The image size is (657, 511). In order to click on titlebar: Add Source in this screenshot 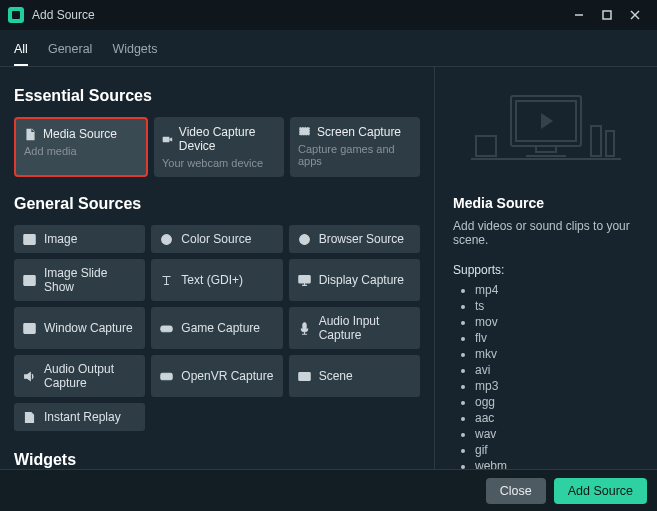, I will do `click(328, 15)`.